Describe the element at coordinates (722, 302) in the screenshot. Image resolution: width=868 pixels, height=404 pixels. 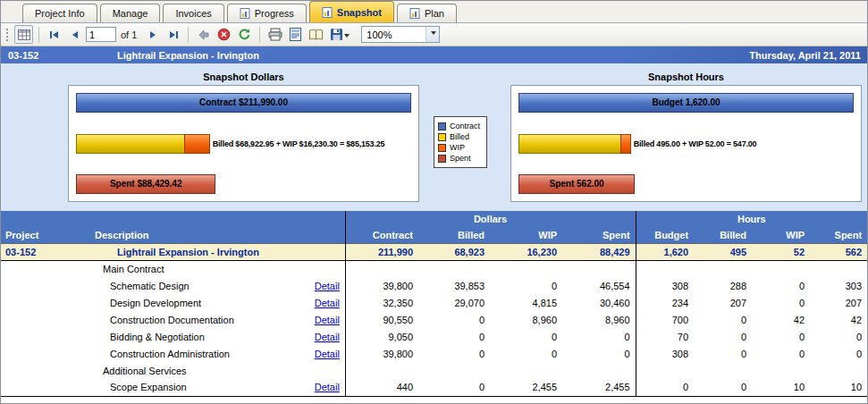
I see `cell-hours-billed: 207` at that location.